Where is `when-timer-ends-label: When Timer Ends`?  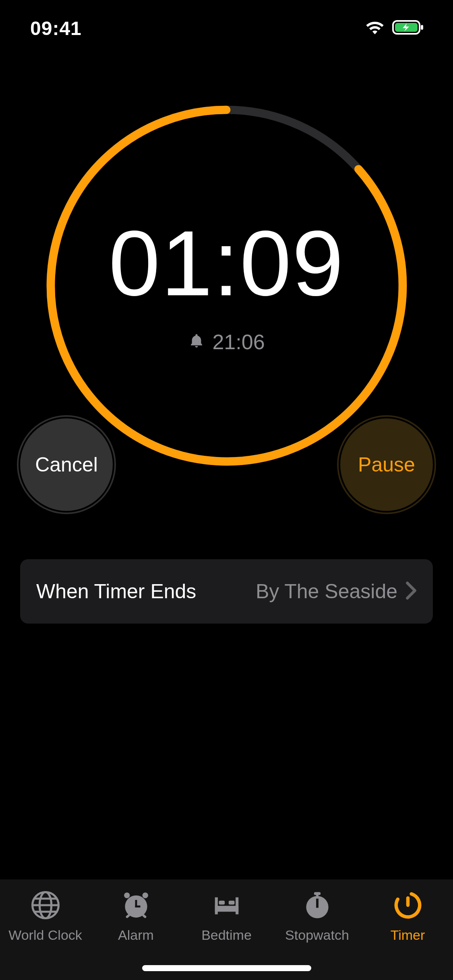 when-timer-ends-label: When Timer Ends is located at coordinates (116, 591).